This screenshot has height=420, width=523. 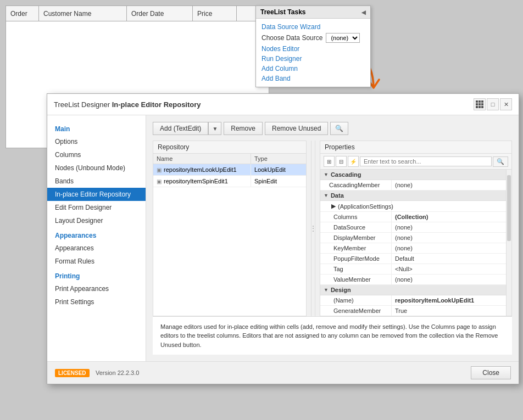 What do you see at coordinates (332, 128) in the screenshot?
I see `toolbar-row: Add (TextEdit) ▼ Remove Remove Unused 🔍` at bounding box center [332, 128].